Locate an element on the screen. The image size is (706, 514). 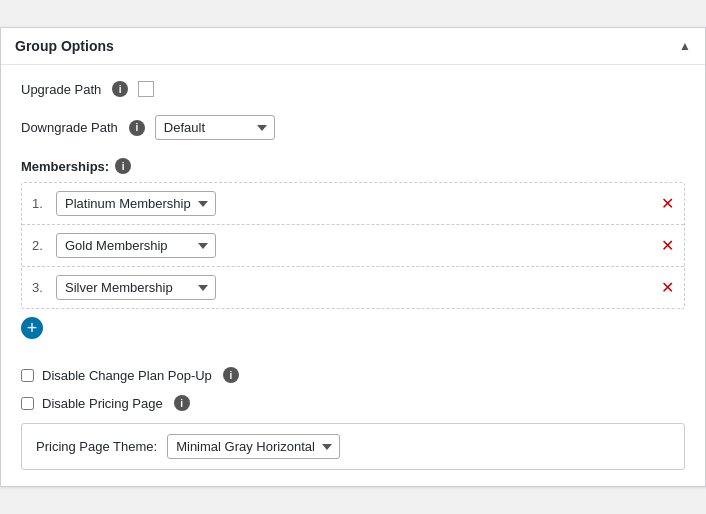
membership-remove-1: ✕ is located at coordinates (668, 204).